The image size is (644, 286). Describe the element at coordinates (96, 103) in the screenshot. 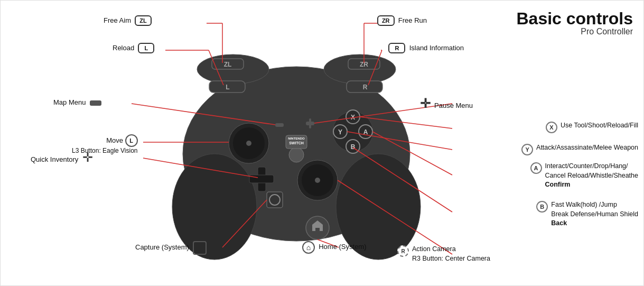

I see `minus-button-icon` at that location.